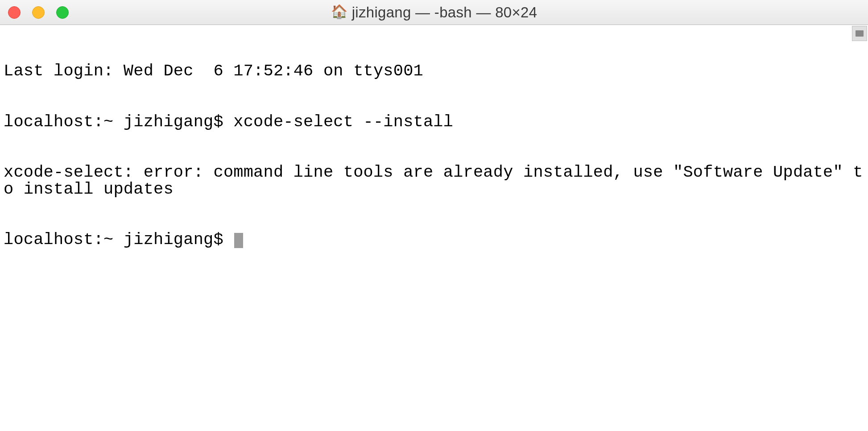  What do you see at coordinates (445, 12) in the screenshot?
I see `window-title: jizhigang — -bash — 80×24` at bounding box center [445, 12].